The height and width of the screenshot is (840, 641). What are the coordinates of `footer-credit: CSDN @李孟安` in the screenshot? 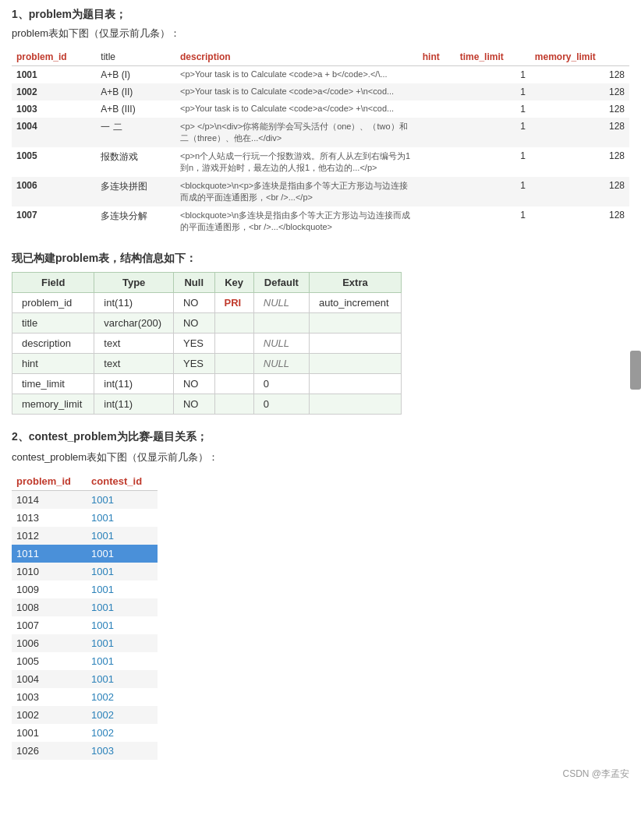 It's located at (320, 775).